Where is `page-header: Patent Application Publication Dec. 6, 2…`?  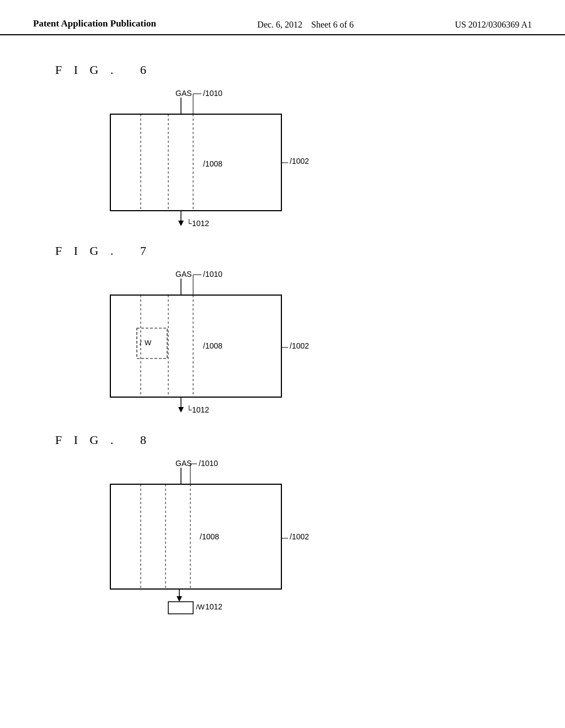 page-header: Patent Application Publication Dec. 6, 2… is located at coordinates (282, 18).